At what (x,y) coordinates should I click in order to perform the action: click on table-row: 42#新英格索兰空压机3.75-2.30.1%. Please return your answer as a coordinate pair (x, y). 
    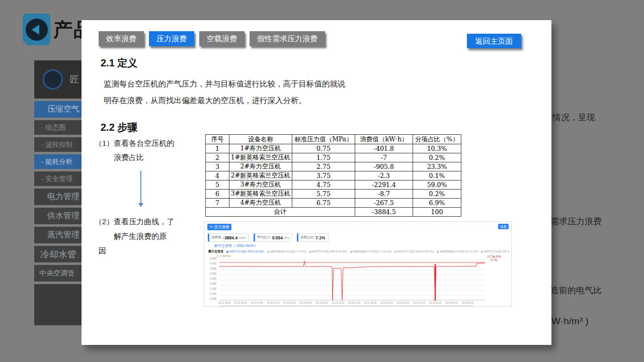
    Looking at the image, I should click on (334, 176).